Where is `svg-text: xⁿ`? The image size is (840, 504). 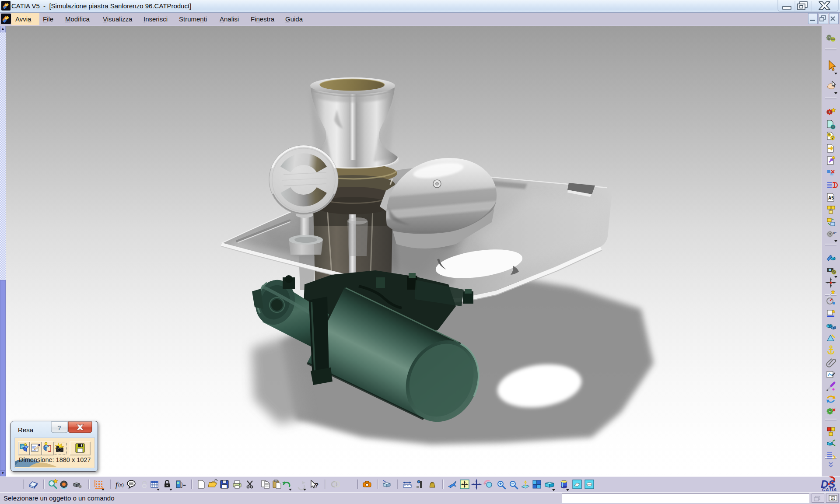
svg-text: xⁿ is located at coordinates (835, 233).